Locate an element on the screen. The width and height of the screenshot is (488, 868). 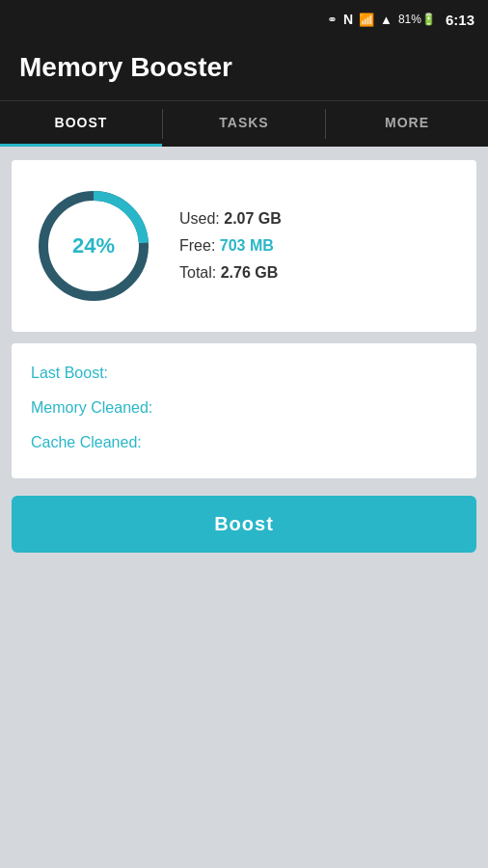
bluetooth-icon: ⚭ is located at coordinates (332, 19).